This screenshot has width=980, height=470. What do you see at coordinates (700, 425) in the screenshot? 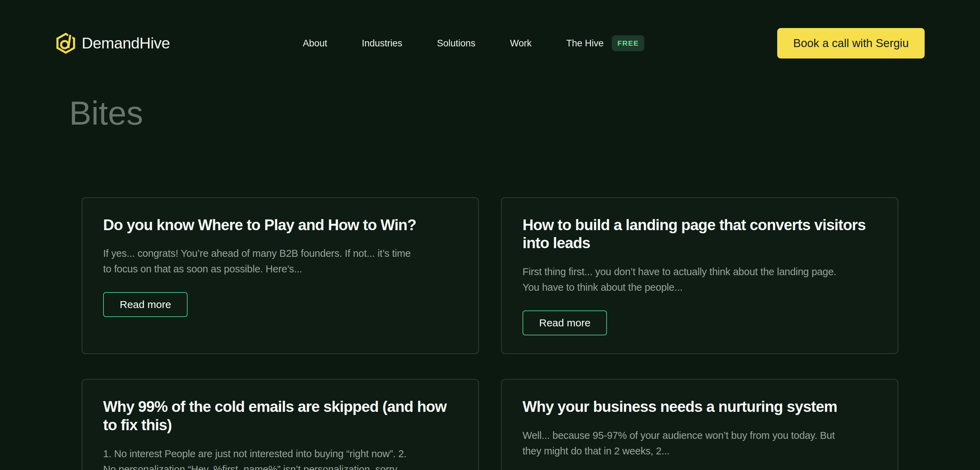
I see `article-card: Why your business needs a nurturing syst…` at bounding box center [700, 425].